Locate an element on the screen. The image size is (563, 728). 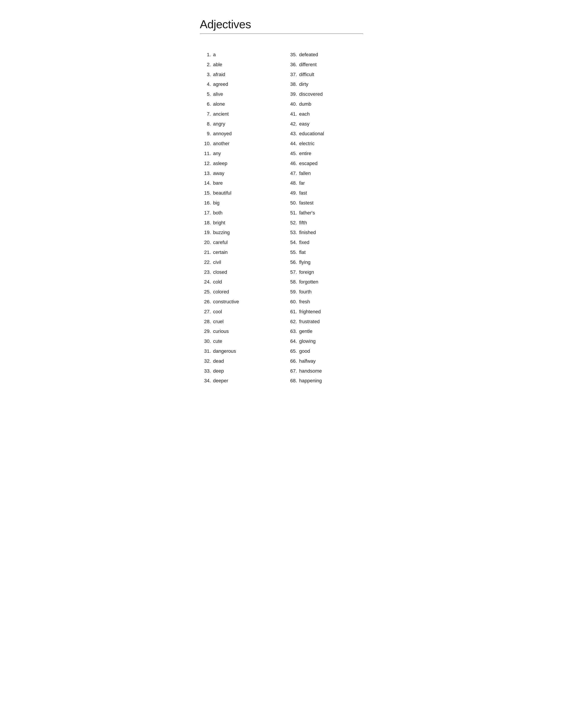
item-word: deep is located at coordinates (218, 371).